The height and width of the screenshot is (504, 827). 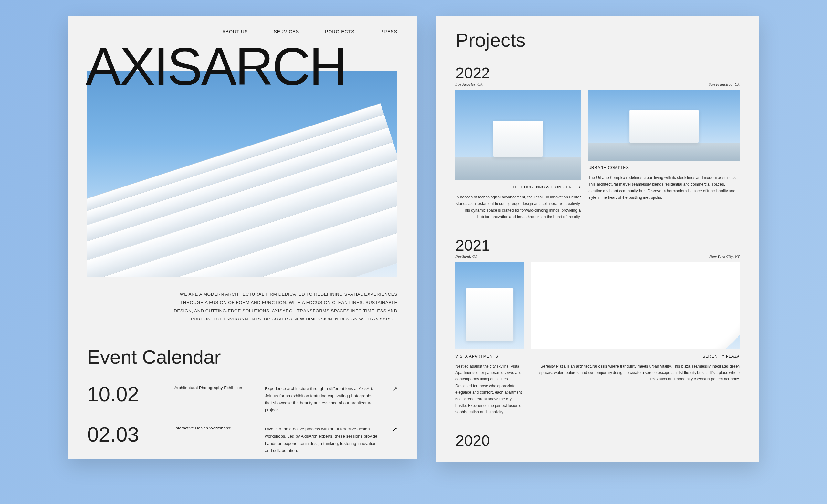 What do you see at coordinates (218, 427) in the screenshot?
I see `event-name: Interactive Design Workshops:` at bounding box center [218, 427].